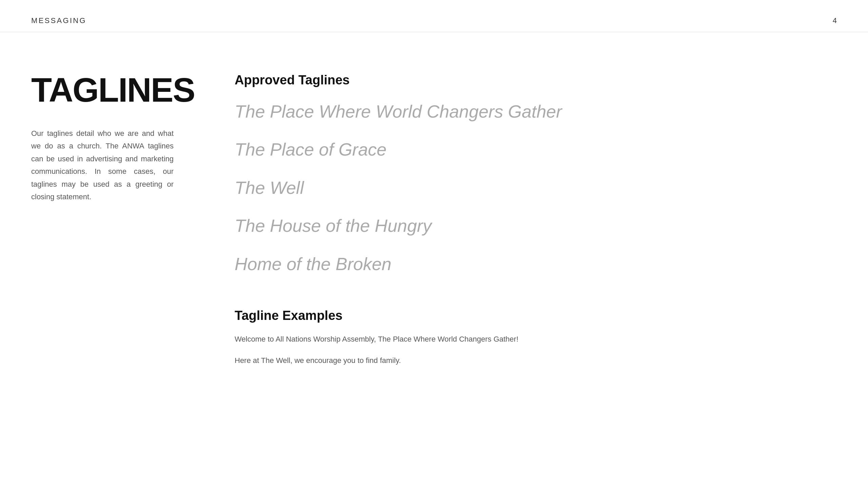 This screenshot has width=868, height=488. I want to click on list-item: The House of the Hungry, so click(536, 226).